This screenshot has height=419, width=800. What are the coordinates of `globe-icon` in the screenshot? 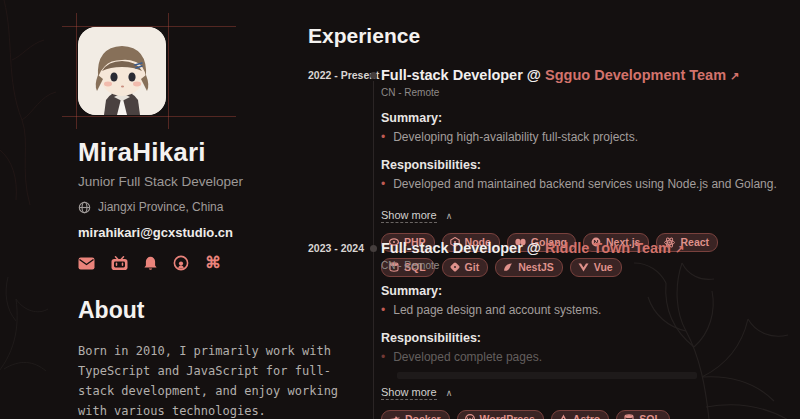 It's located at (84, 208).